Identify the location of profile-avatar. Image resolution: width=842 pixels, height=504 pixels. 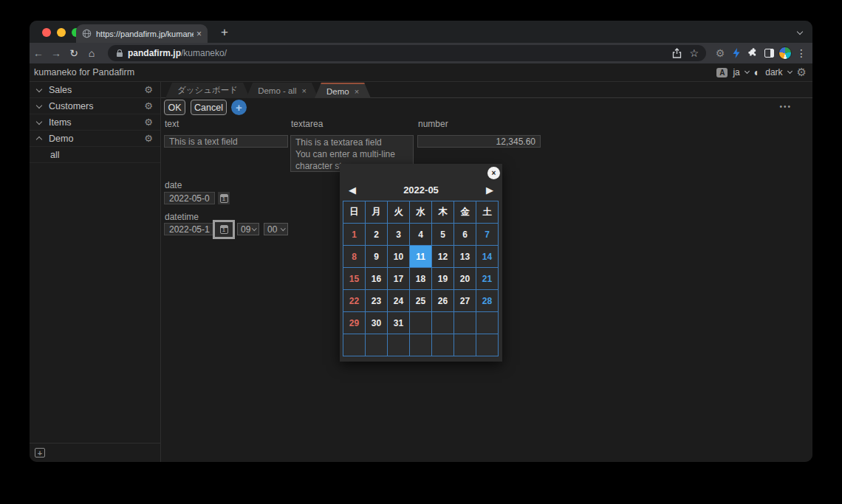
(785, 53).